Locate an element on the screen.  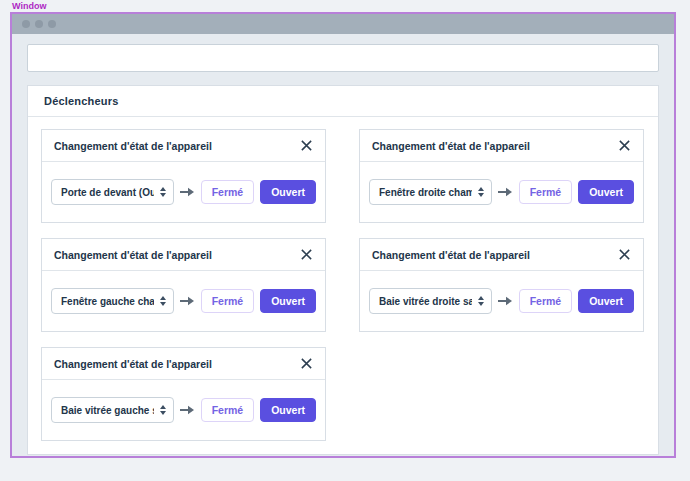
trigger-card-body: Fenêtre droite chambre ... Fermé Ouvert is located at coordinates (502, 192).